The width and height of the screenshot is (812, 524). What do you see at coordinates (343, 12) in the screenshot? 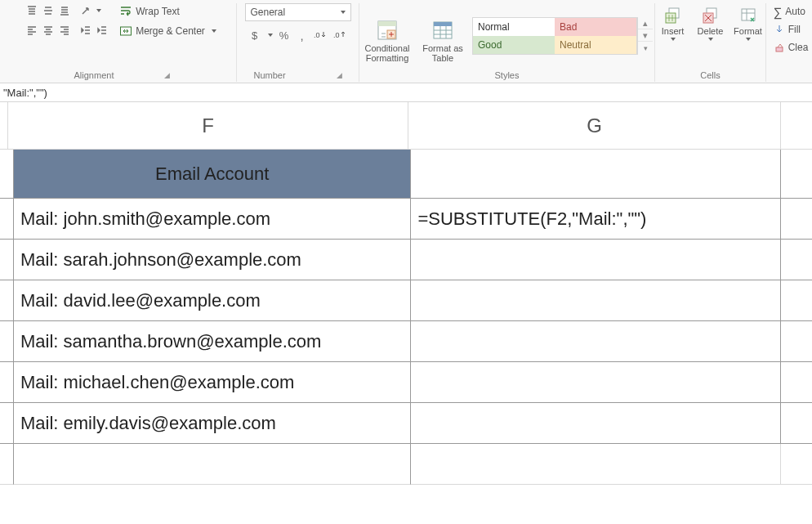
I see `number-format-dd-icon` at bounding box center [343, 12].